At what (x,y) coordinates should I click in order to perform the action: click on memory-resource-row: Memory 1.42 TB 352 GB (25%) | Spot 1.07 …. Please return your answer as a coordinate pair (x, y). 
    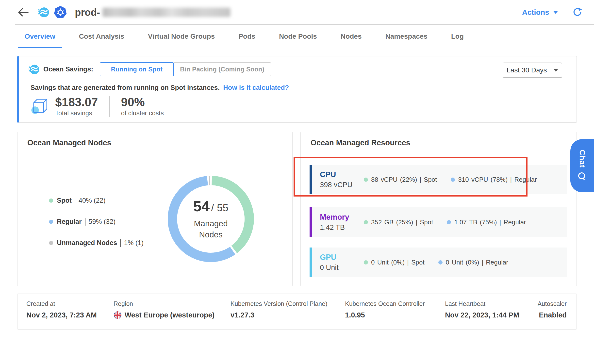
    Looking at the image, I should click on (438, 222).